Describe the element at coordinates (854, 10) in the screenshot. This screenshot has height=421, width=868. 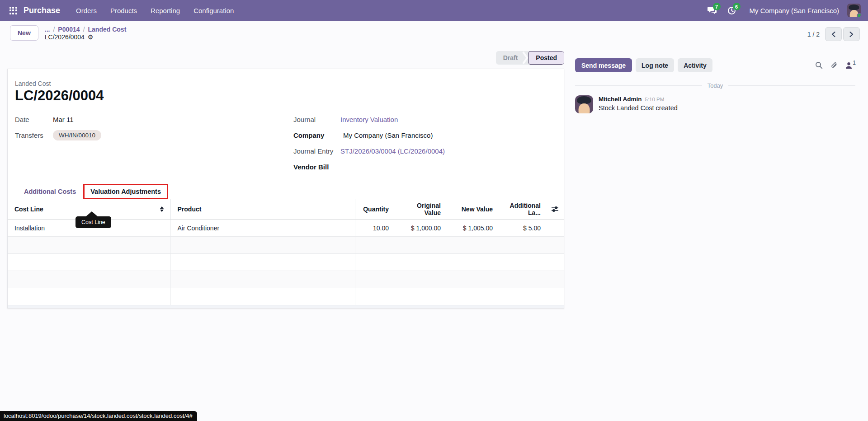
I see `user-avatar` at that location.